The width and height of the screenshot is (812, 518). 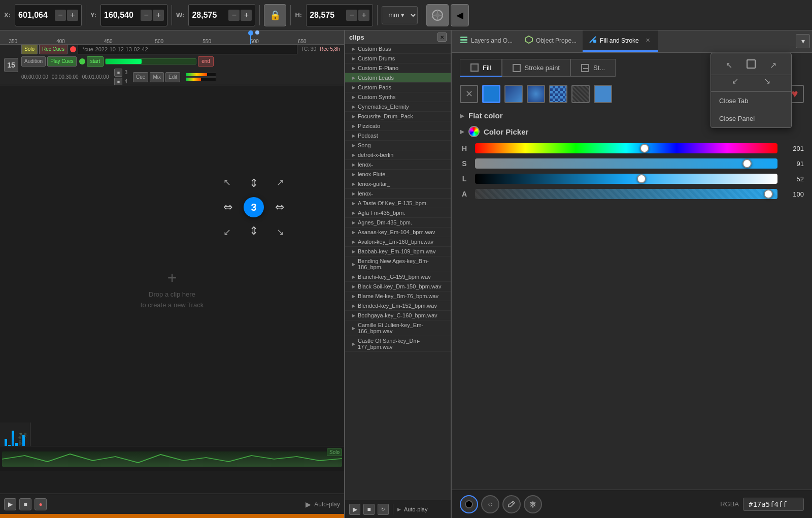 What do you see at coordinates (512, 504) in the screenshot?
I see `dropper-tool-button` at bounding box center [512, 504].